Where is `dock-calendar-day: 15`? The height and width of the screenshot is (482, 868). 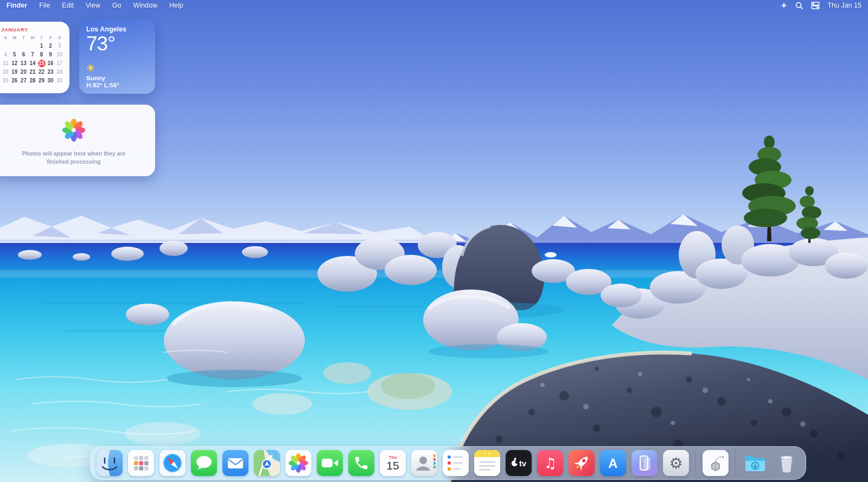 dock-calendar-day: 15 is located at coordinates (393, 466).